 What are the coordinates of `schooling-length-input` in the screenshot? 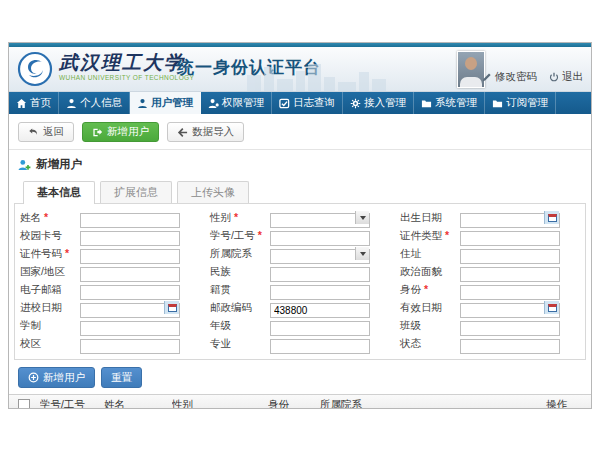 It's located at (130, 328).